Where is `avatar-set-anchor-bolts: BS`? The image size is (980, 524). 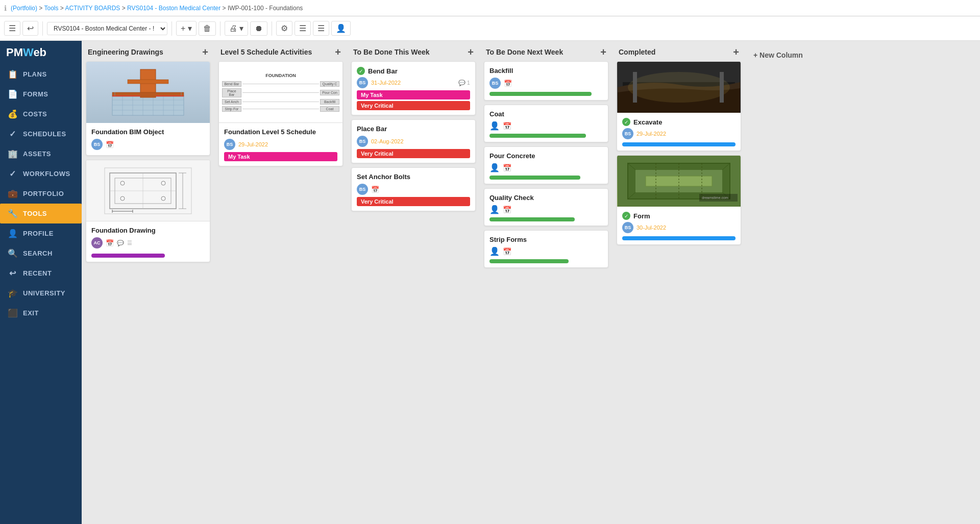
avatar-set-anchor-bolts: BS is located at coordinates (362, 189).